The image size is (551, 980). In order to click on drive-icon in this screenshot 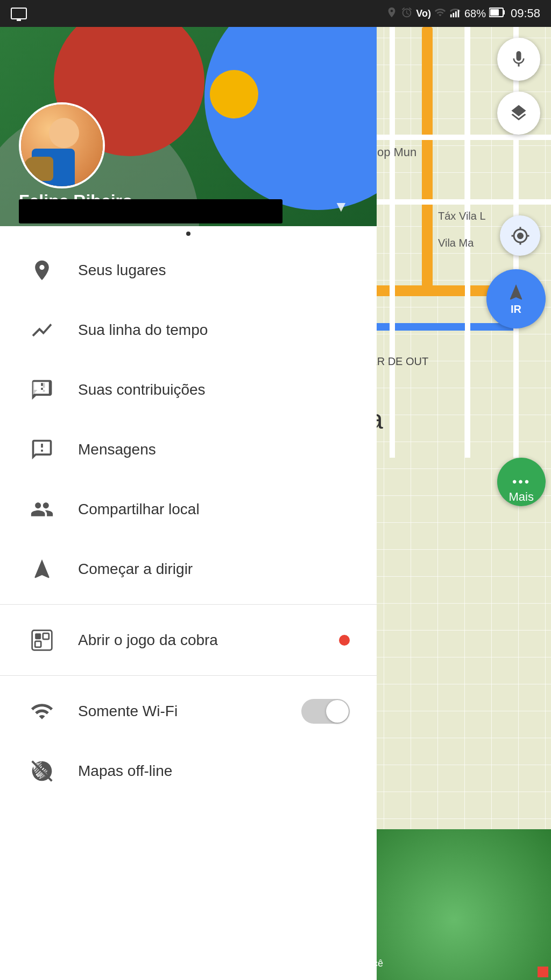, I will do `click(42, 569)`.